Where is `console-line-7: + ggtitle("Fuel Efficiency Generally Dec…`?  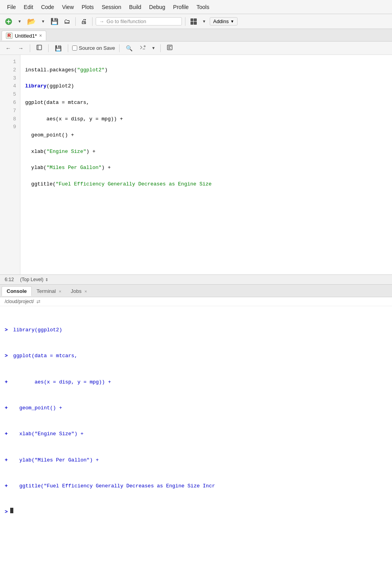
console-line-7: + ggtitle("Fuel Efficiency Generally Dec… is located at coordinates (196, 486).